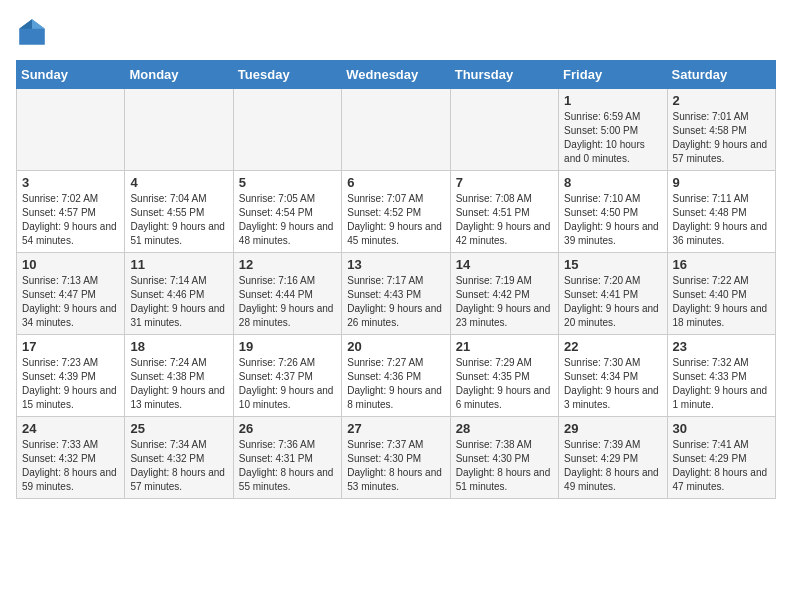  What do you see at coordinates (70, 220) in the screenshot?
I see `day-content: Sunrise: 7:02 AM Sunset: 4:57 PM Dayligh…` at bounding box center [70, 220].